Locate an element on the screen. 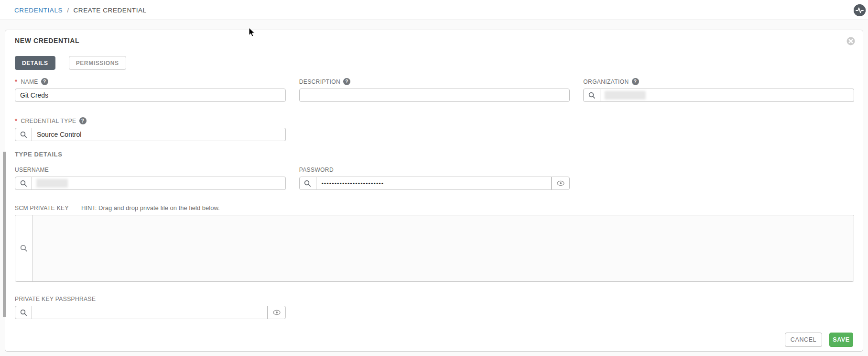 The image size is (868, 356). passphrase-label-row: PRIVATE KEY PASSPHRASE is located at coordinates (150, 299).